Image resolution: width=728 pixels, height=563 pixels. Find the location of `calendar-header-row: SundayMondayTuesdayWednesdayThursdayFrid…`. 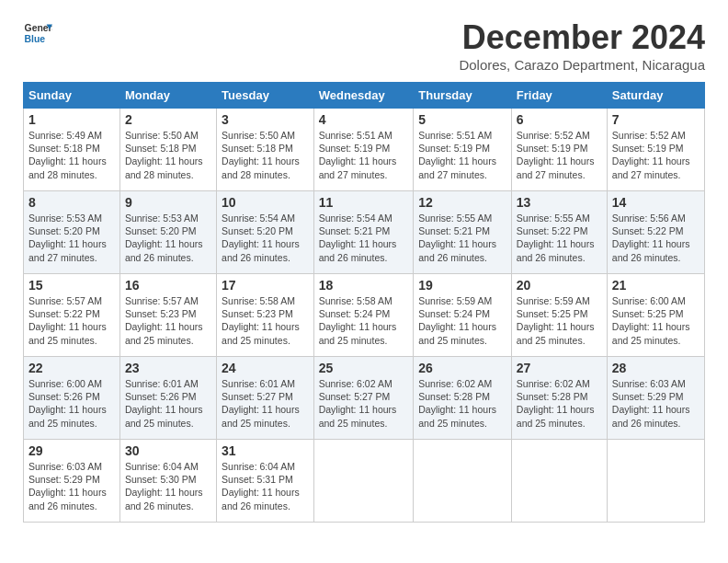

calendar-header-row: SundayMondayTuesdayWednesdayThursdayFrid… is located at coordinates (364, 96).